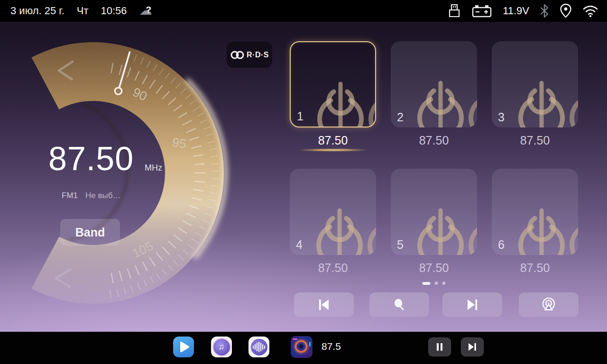 This screenshot has width=607, height=364. What do you see at coordinates (535, 84) in the screenshot?
I see `preset-3-tile: 3` at bounding box center [535, 84].